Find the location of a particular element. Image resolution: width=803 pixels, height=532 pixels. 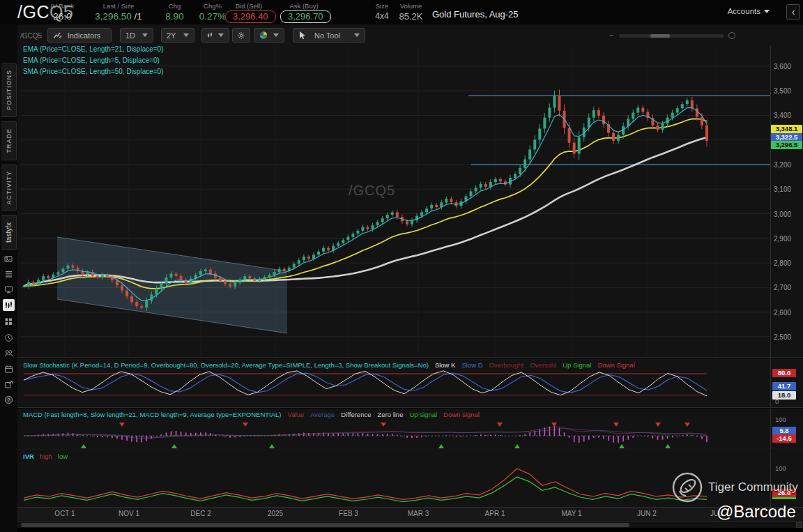

sidebar-chart-icon is located at coordinates (8, 305).